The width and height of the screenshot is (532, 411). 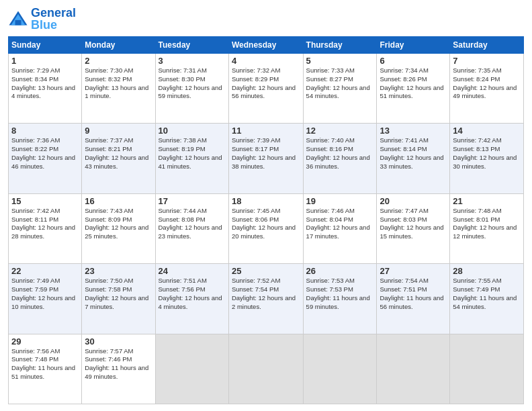 What do you see at coordinates (45, 364) in the screenshot?
I see `day-info: Sunrise: 7:56 AMSunset: 7:48 PMDaylight:…` at bounding box center [45, 364].